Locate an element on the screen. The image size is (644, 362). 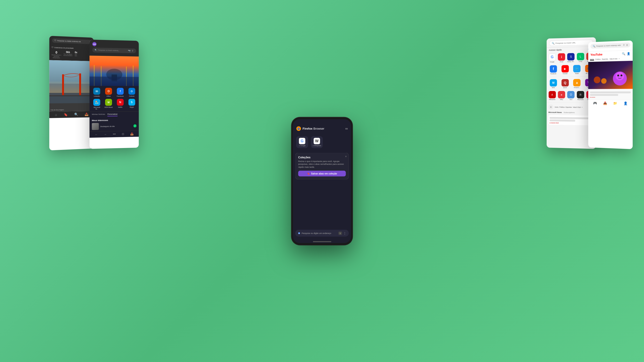
camera-icon: 📷 is located at coordinates (130, 51).